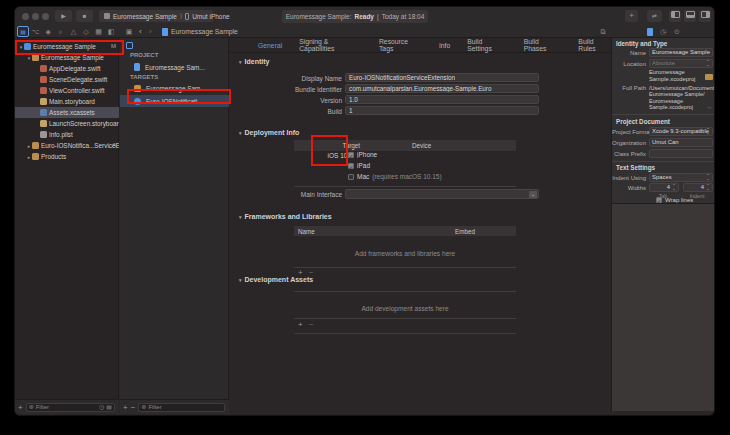  I want to click on project-file-name: EuromessageSample.xcodeproj, so click(672, 76).